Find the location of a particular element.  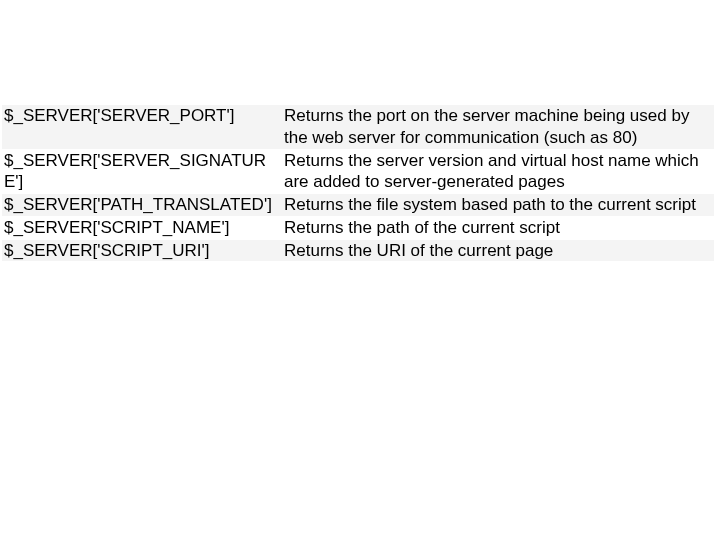

var-key: $_SERVER['SCRIPT_NAME'] is located at coordinates (142, 228).